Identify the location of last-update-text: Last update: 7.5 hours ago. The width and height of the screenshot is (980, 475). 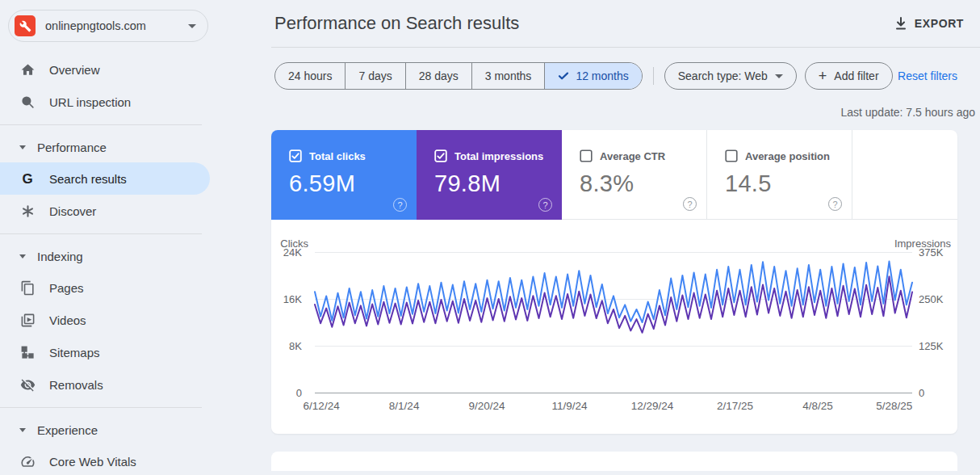
(623, 112).